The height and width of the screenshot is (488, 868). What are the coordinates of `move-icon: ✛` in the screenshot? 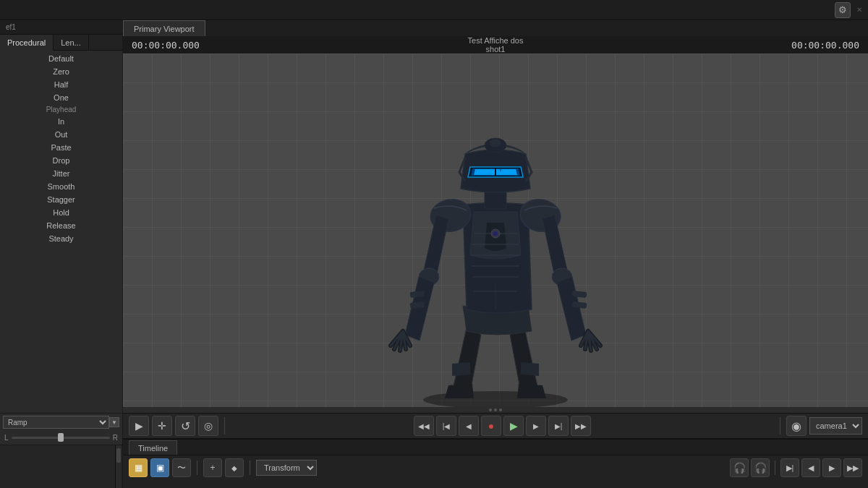 It's located at (162, 426).